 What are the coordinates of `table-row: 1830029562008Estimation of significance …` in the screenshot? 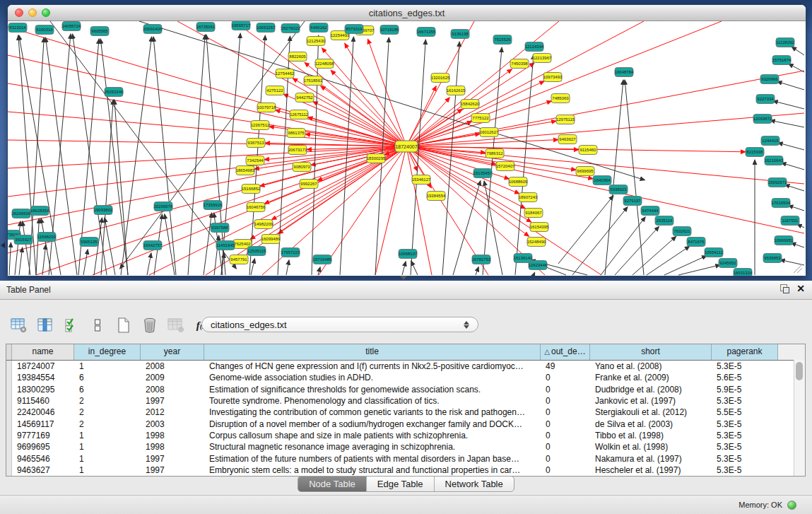 It's located at (406, 390).